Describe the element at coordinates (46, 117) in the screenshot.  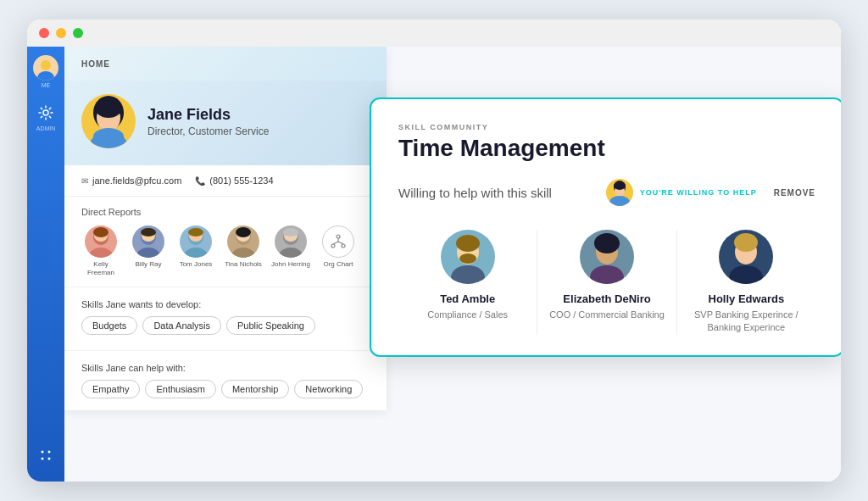
I see `sidebar-item-admin: ADMIN` at that location.